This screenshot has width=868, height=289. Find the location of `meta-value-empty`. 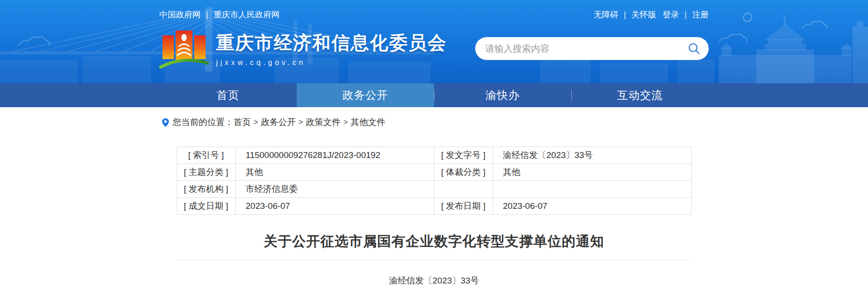

meta-value-empty is located at coordinates (592, 190).